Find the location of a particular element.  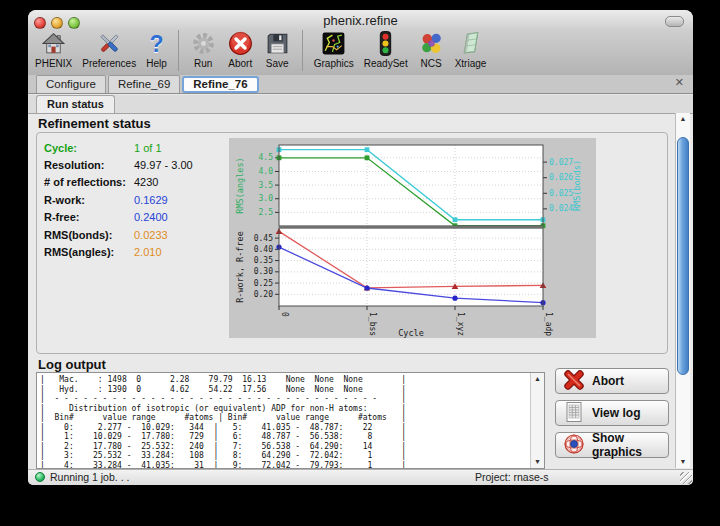

ncs-spheres-icon is located at coordinates (432, 44).